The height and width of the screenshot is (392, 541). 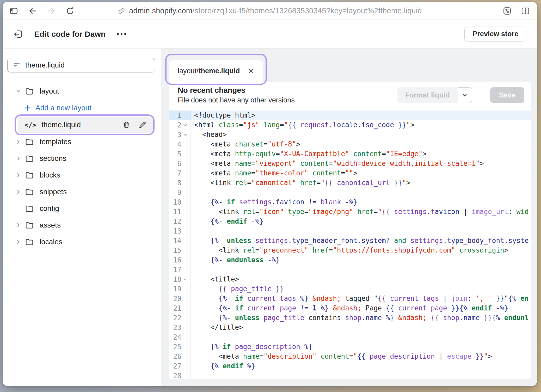 What do you see at coordinates (51, 11) in the screenshot?
I see `forward-icon` at bounding box center [51, 11].